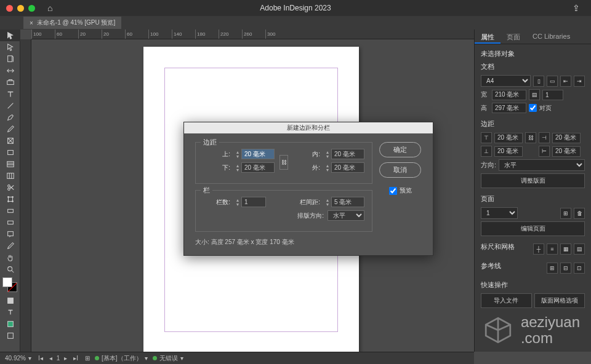  I want to click on current-page: 1, so click(58, 358).